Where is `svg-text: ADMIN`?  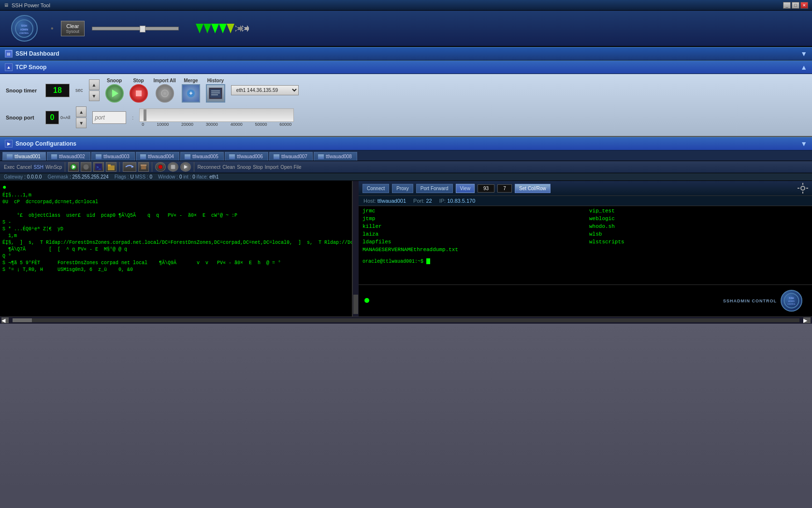 svg-text: ADMIN is located at coordinates (792, 301).